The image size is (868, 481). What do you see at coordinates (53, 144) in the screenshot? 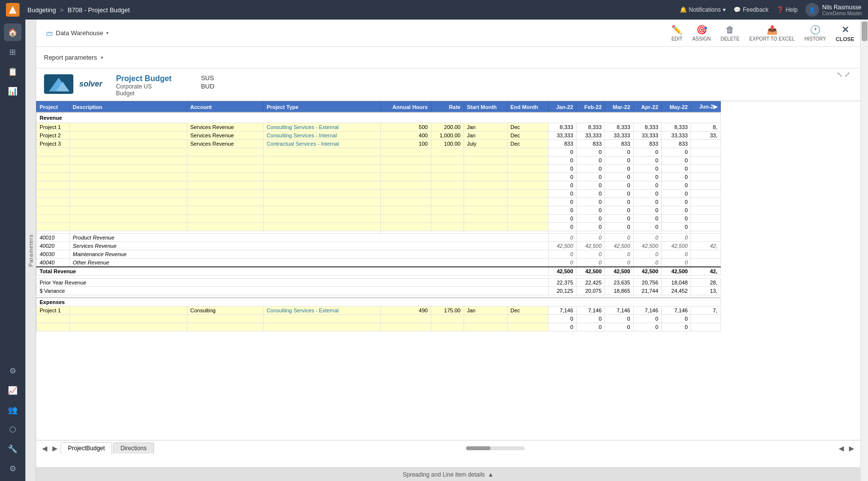
I see `cell-project3: Project 3` at bounding box center [53, 144].